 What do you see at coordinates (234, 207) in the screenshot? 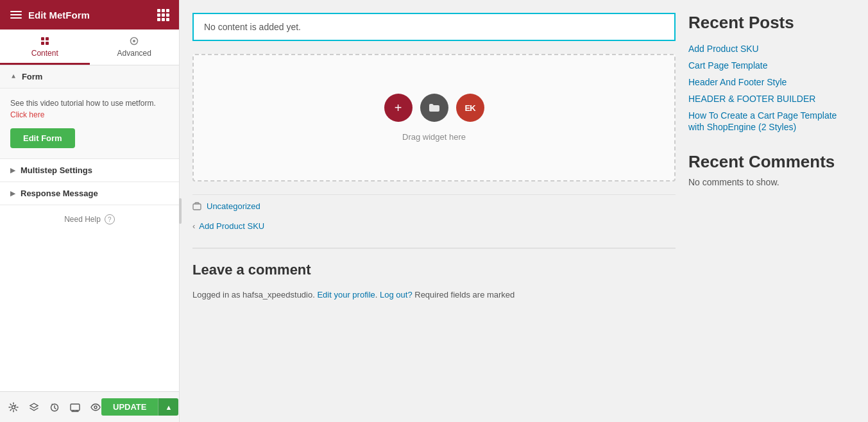
I see `category-link: Uncategorized` at bounding box center [234, 207].